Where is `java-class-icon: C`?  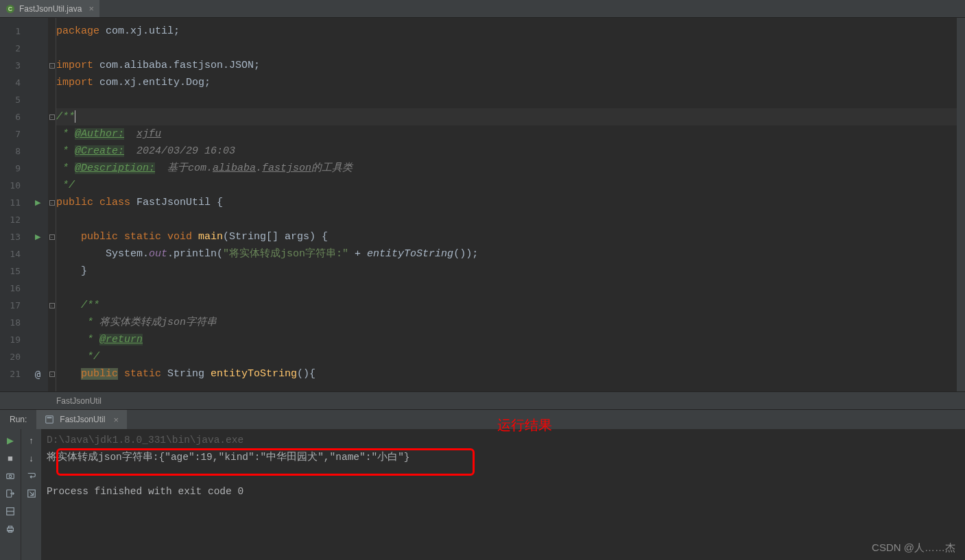 java-class-icon: C is located at coordinates (10, 9).